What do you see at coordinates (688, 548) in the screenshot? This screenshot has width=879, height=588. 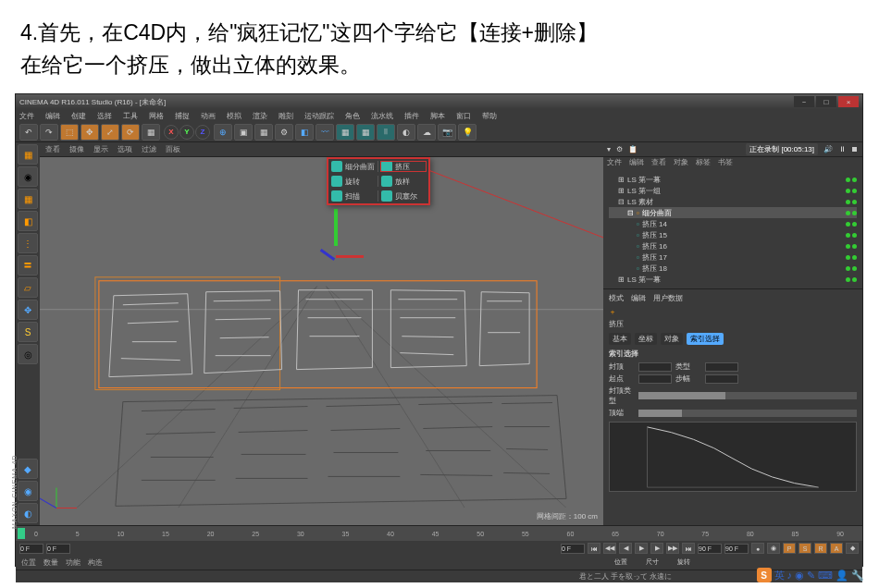 I see `tl-goto-end-icon: ⏭` at bounding box center [688, 548].